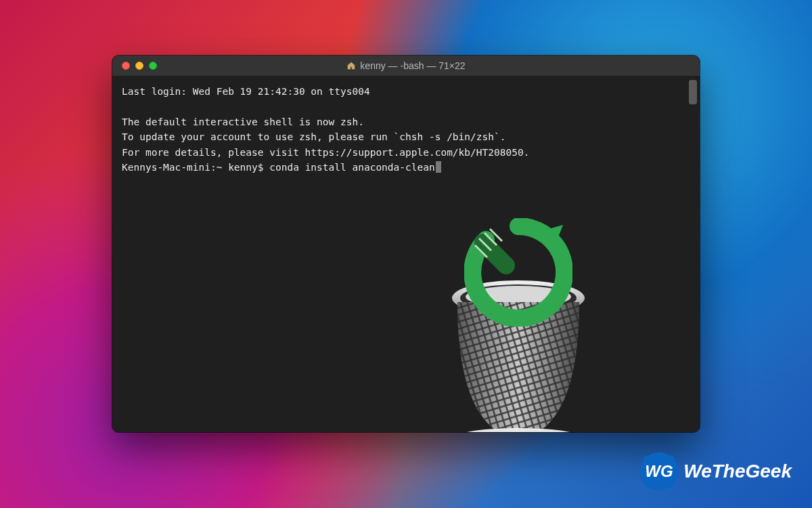 This screenshot has height=508, width=812. What do you see at coordinates (325, 152) in the screenshot?
I see `terminal-line: For more details, please visit https://s…` at bounding box center [325, 152].